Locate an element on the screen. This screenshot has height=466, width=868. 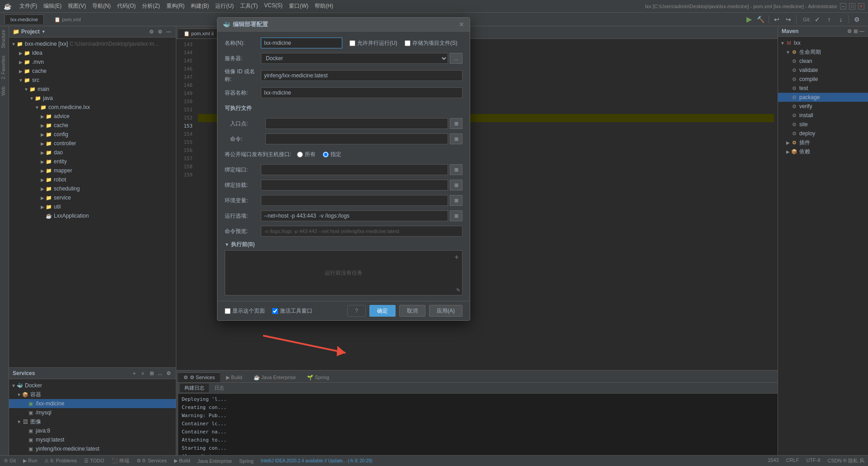
editor-tab-pom: 📋 pom.xml ii is located at coordinates (199, 33).